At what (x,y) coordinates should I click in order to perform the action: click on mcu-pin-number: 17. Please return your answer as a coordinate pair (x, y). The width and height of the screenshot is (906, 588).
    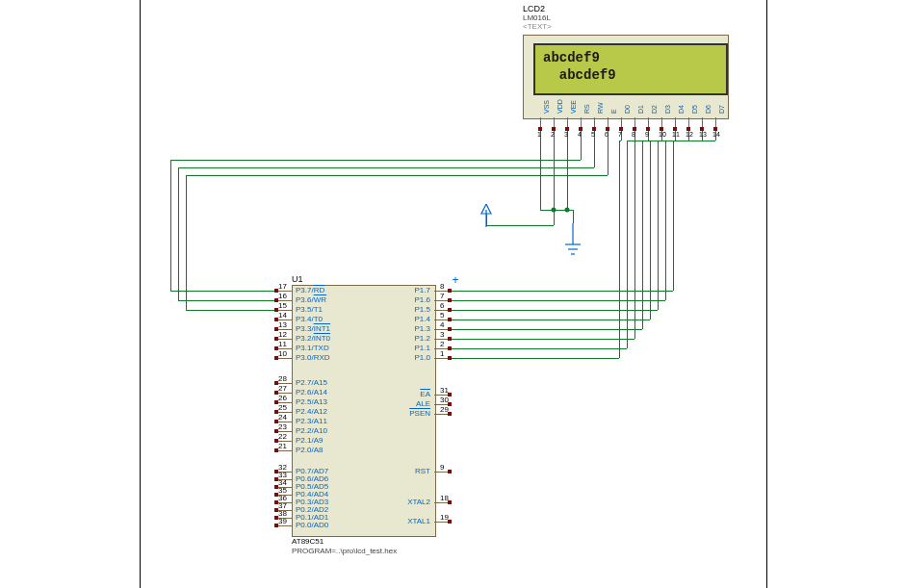
    Looking at the image, I should click on (283, 287).